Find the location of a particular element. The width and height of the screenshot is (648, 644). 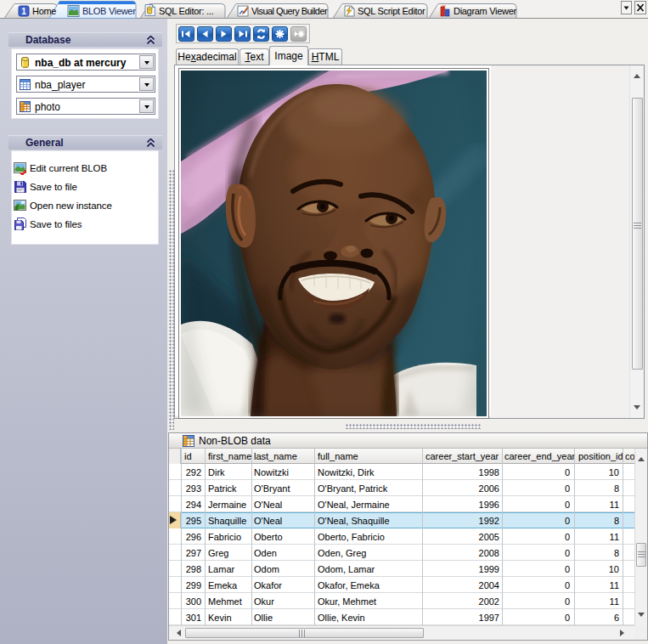

svg-text: 1 is located at coordinates (24, 12).